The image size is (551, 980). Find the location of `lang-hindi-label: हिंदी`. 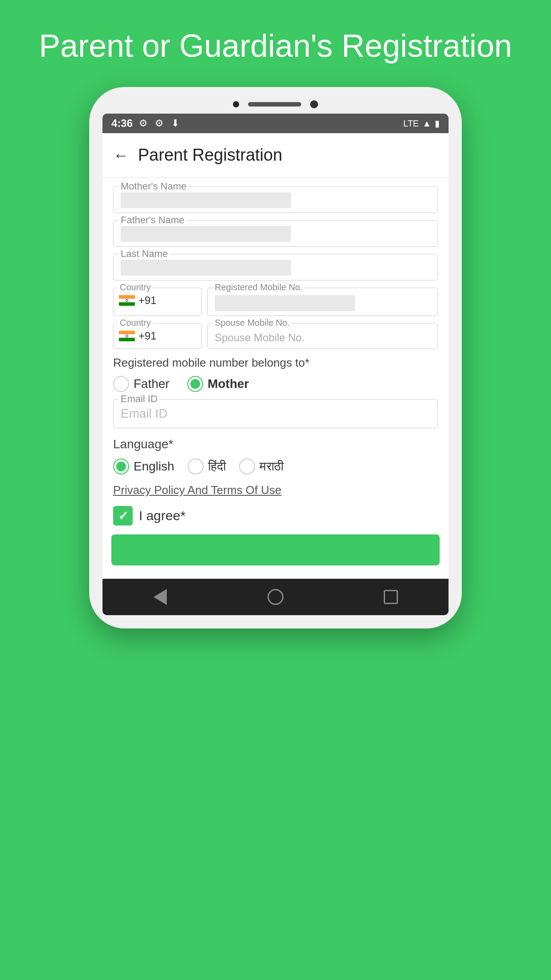

lang-hindi-label: हिंदी is located at coordinates (217, 467).